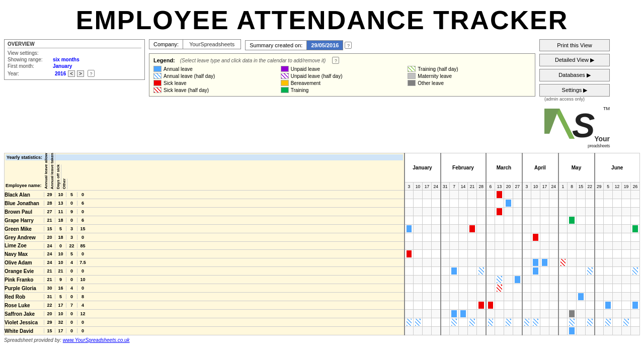 Image resolution: width=644 pixels, height=362 pixels. Describe the element at coordinates (91, 73) in the screenshot. I see `year-help-icon: ?` at that location.